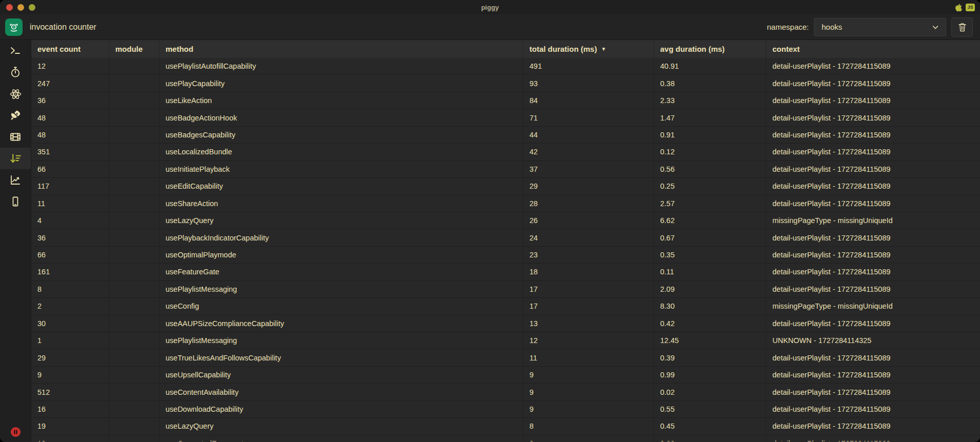  Describe the element at coordinates (588, 135) in the screenshot. I see `cell-total: 44` at that location.